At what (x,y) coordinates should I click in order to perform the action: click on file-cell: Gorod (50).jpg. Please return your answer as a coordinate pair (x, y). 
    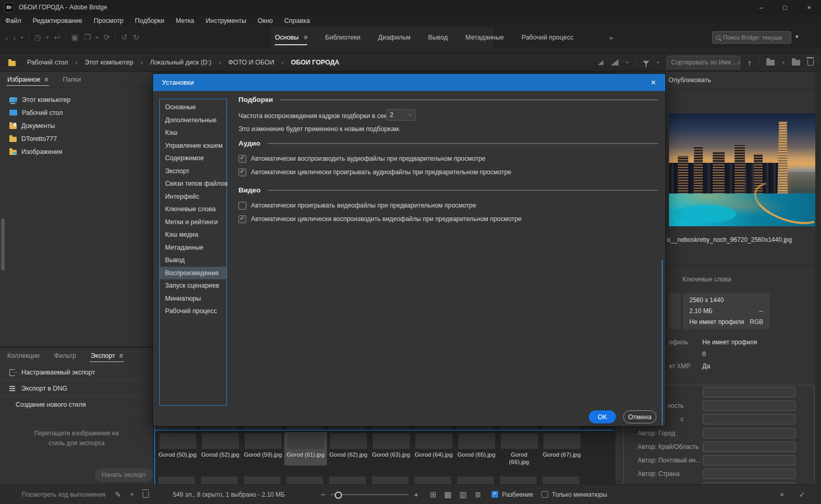
    Looking at the image, I should click on (178, 449).